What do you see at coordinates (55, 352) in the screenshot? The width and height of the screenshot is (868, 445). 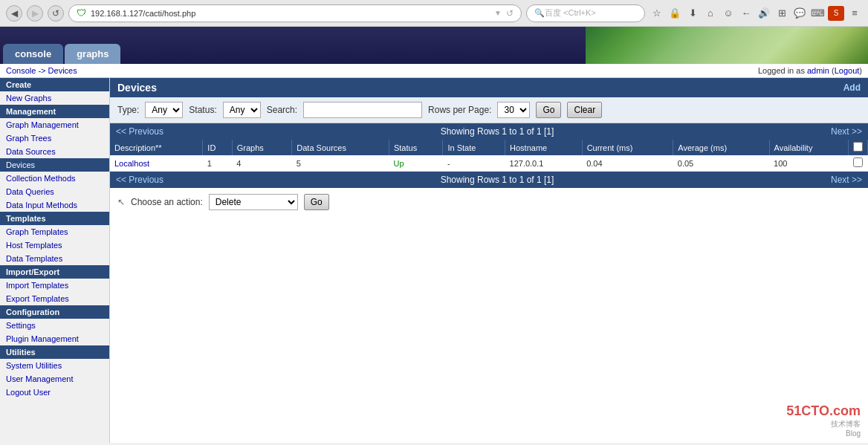 I see `sidebar-section-utilities: Utilities` at bounding box center [55, 352].